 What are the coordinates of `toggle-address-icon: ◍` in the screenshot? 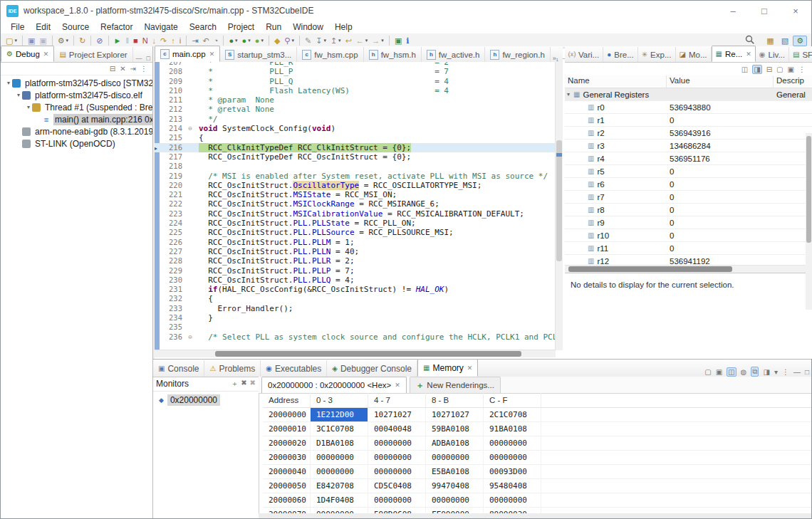 It's located at (744, 372).